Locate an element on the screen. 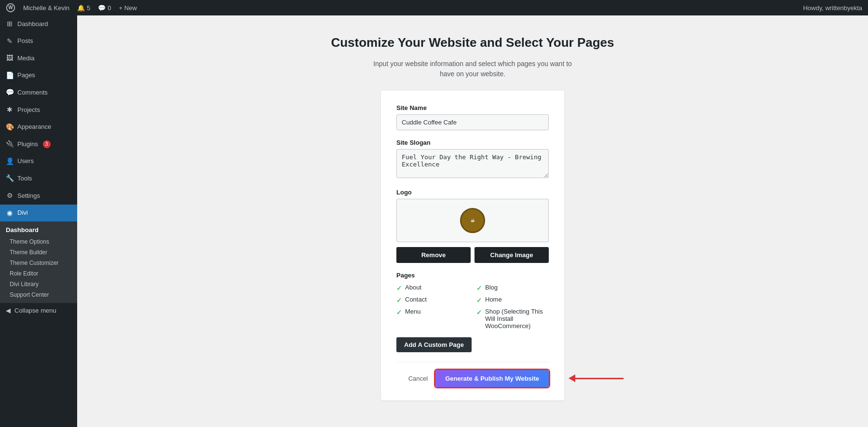 The height and width of the screenshot is (427, 868). page-label-blog: Blog is located at coordinates (491, 288).